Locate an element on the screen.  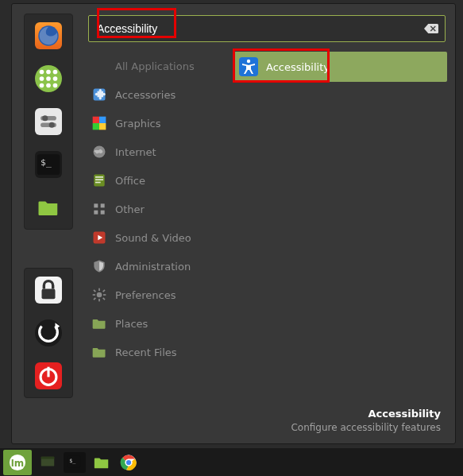
category-accessories: Accessories is located at coordinates (159, 95).